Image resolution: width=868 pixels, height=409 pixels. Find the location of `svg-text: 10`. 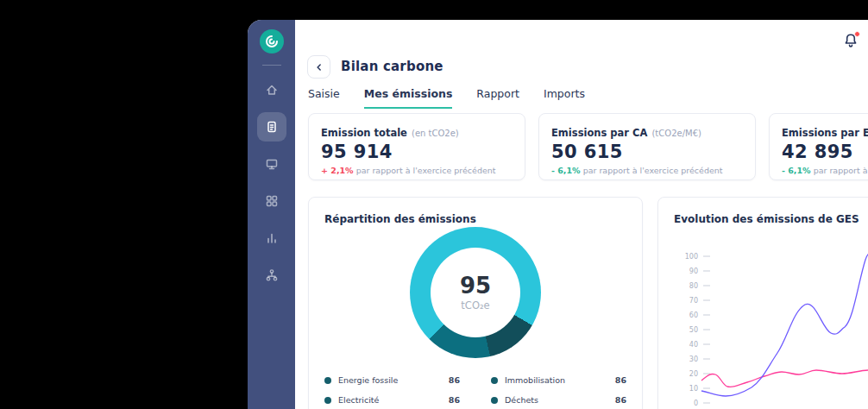

svg-text: 10 is located at coordinates (694, 388).